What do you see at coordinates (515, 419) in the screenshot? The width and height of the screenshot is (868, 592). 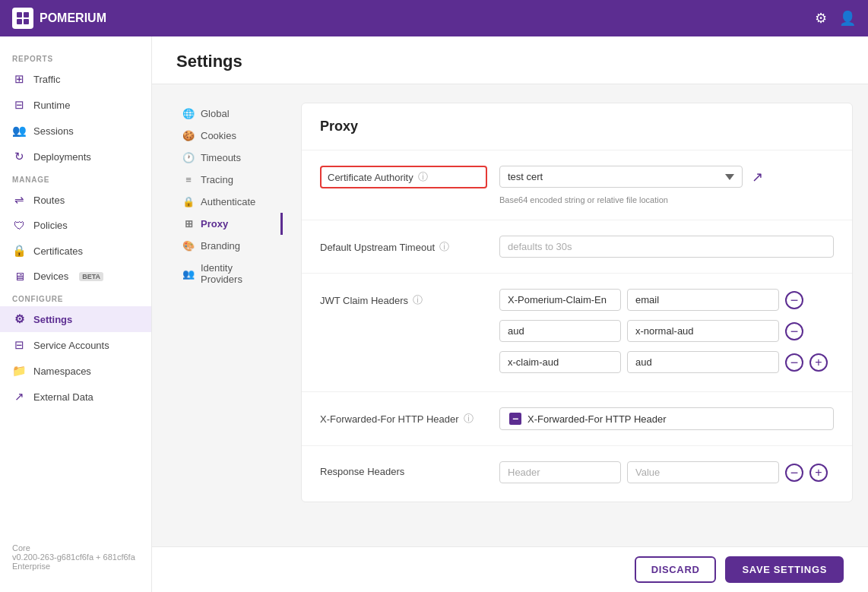 I see `x-forwarded-for-minus-icon: −` at bounding box center [515, 419].